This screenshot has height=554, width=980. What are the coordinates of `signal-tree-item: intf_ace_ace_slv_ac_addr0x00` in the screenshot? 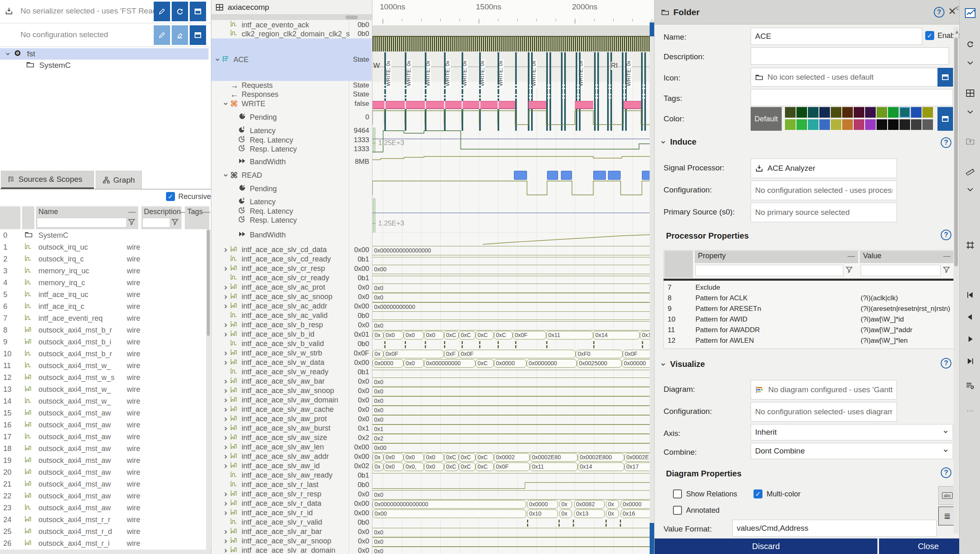 It's located at (292, 306).